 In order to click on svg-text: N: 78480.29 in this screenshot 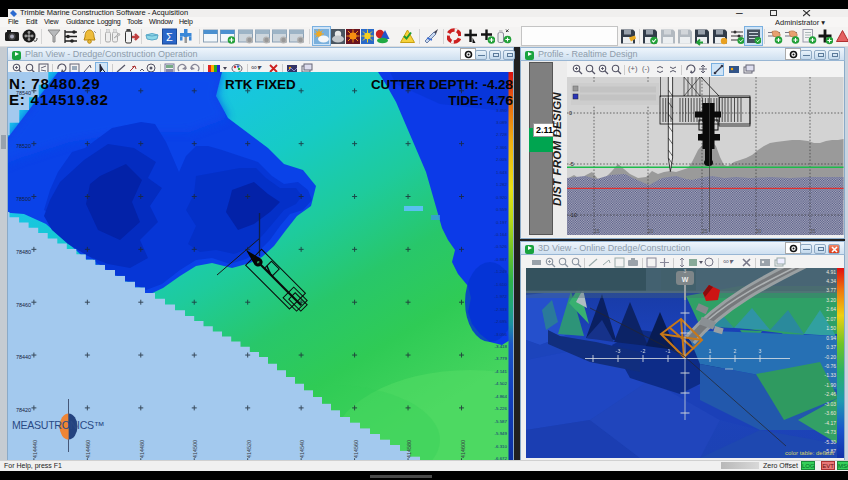, I will do `click(54, 84)`.